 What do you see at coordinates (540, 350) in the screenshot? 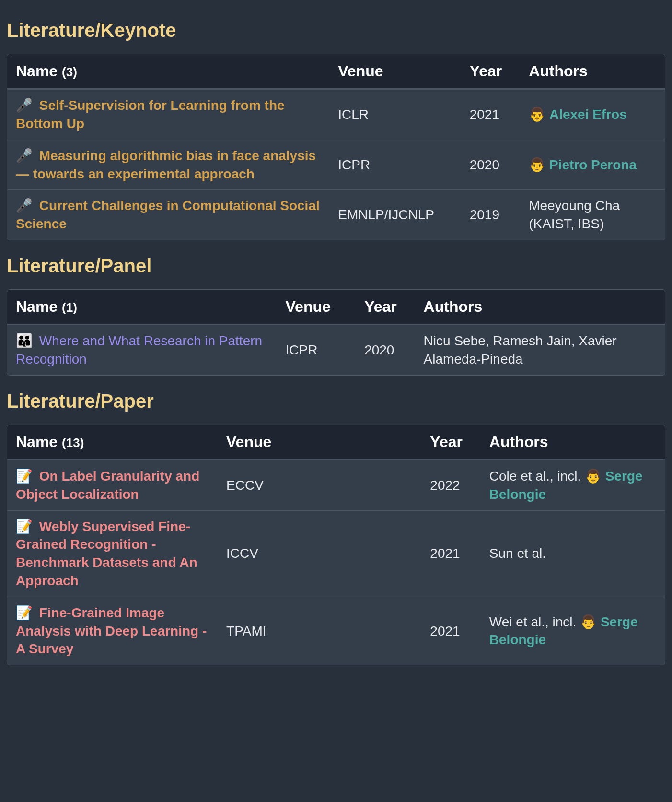
I see `cell-authors: Nicu Sebe, Ramesh Jain, Xavier Alameda-P…` at bounding box center [540, 350].